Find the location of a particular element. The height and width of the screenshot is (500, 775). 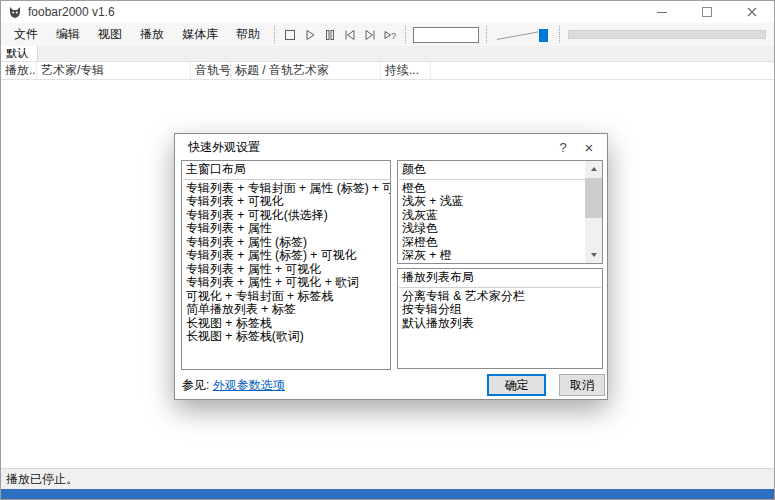

playlist-layout-items: 分离专辑 & 艺术家分栏按专辑分组默认播放列表 is located at coordinates (500, 310).